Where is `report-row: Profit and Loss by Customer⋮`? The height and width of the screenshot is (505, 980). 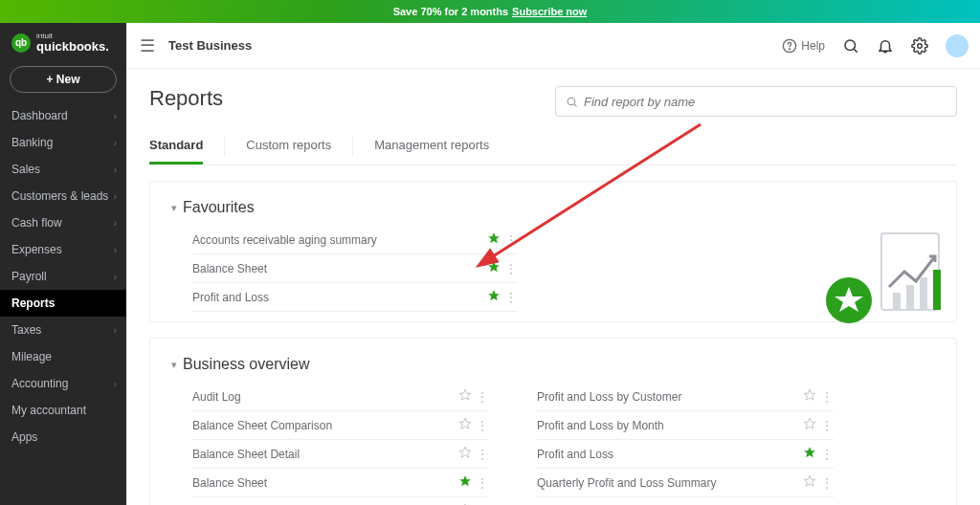
report-row: Profit and Loss by Customer⋮ is located at coordinates (685, 397).